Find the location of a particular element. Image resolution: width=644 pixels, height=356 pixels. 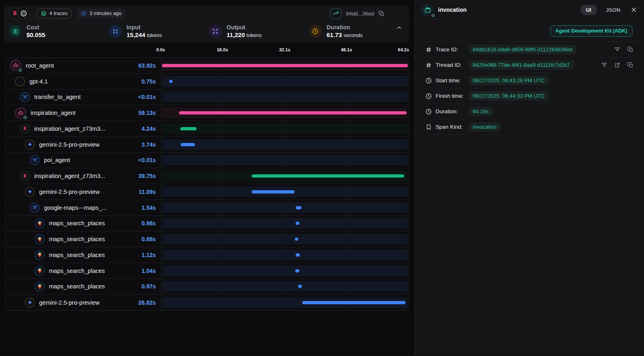

span-fields: Trace ID: 84dd1616-0de8-d609-68f9-311226… is located at coordinates (529, 88).